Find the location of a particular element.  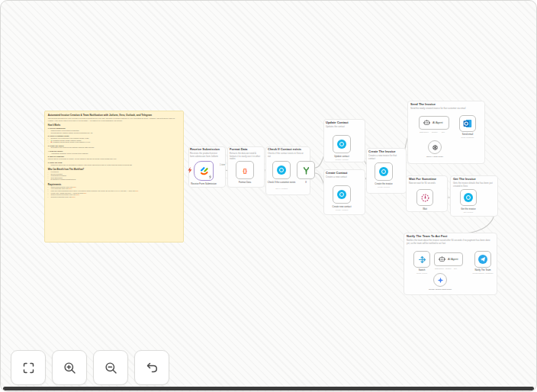

node-if is located at coordinates (306, 170).